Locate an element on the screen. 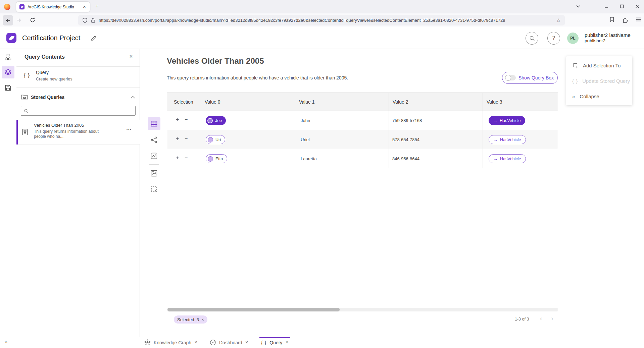 The width and height of the screenshot is (644, 348). table-view-button is located at coordinates (154, 124).